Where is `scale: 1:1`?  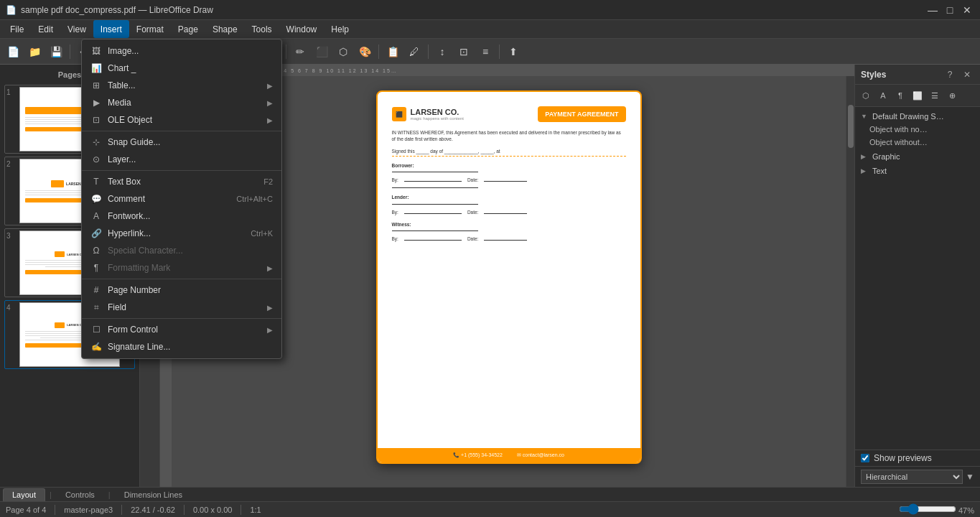
scale: 1:1 is located at coordinates (256, 510).